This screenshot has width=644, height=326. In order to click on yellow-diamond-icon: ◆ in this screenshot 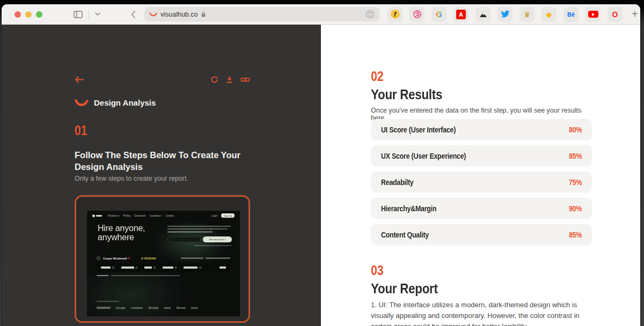, I will do `click(550, 14)`.